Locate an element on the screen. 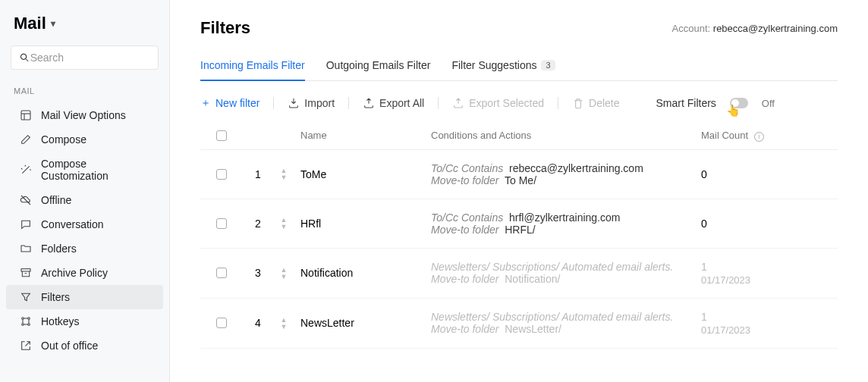  nav-list: Mail View OptionsComposeCompose Customiz… is located at coordinates (85, 230).